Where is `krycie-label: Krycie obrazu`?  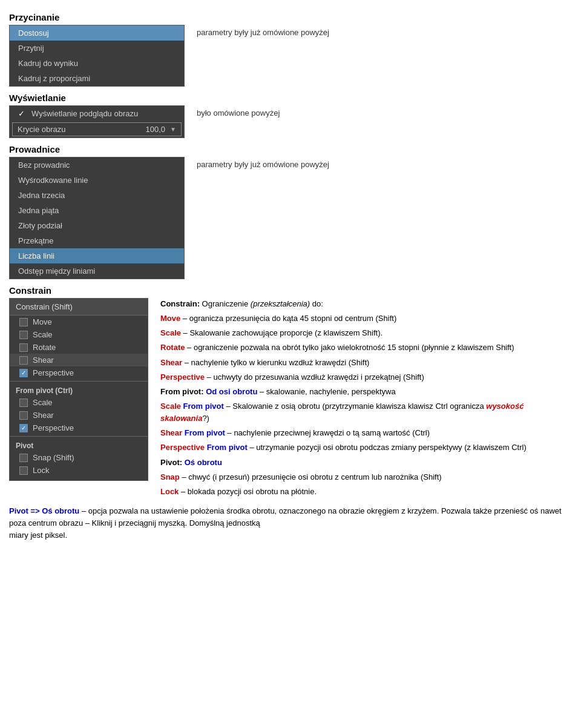
krycie-label: Krycie obrazu is located at coordinates (79, 130).